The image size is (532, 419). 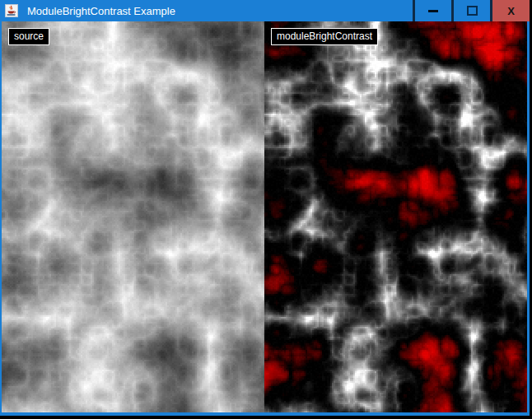 What do you see at coordinates (472, 11) in the screenshot?
I see `maximize-button` at bounding box center [472, 11].